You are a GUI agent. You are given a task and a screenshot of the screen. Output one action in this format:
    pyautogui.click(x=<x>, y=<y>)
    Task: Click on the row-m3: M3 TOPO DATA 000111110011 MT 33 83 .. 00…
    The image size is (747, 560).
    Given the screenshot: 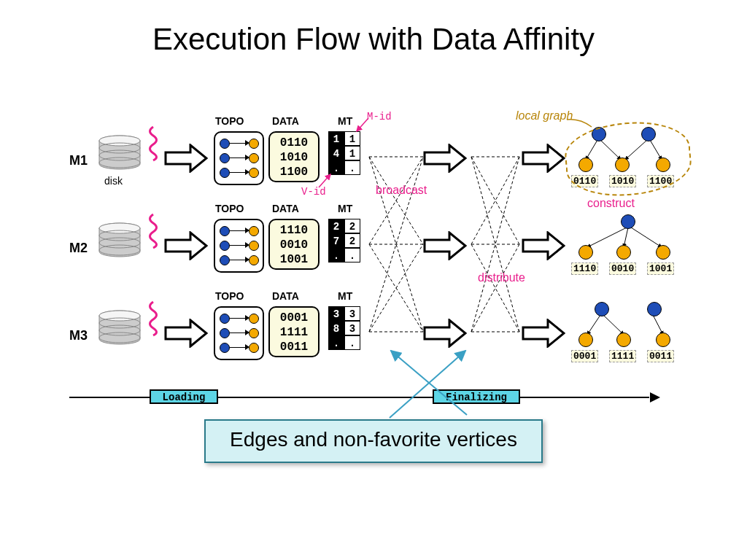 What is the action you would take?
    pyautogui.click(x=376, y=343)
    